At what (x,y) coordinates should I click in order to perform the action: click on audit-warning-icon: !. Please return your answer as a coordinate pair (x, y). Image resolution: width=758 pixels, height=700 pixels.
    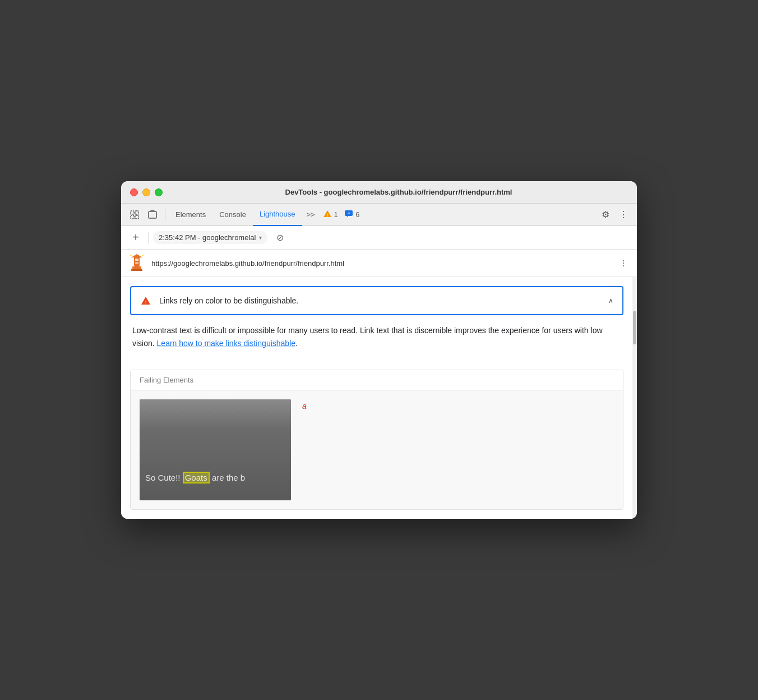
    Looking at the image, I should click on (146, 301).